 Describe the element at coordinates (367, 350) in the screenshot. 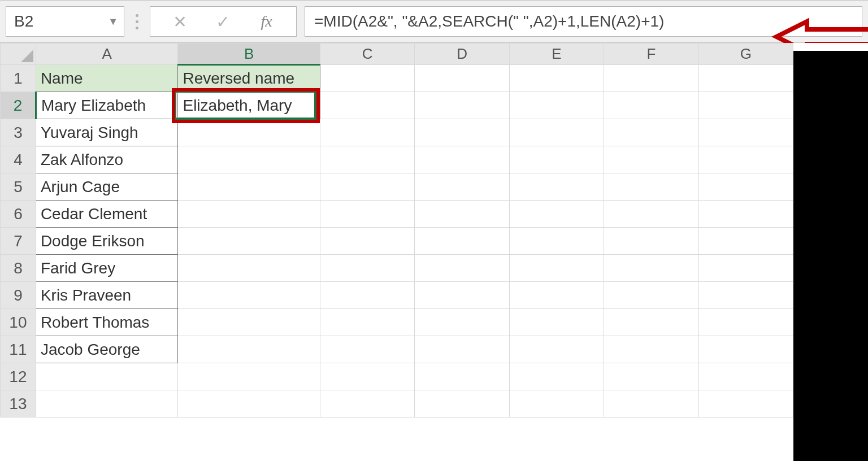

I see `cell-C11` at that location.